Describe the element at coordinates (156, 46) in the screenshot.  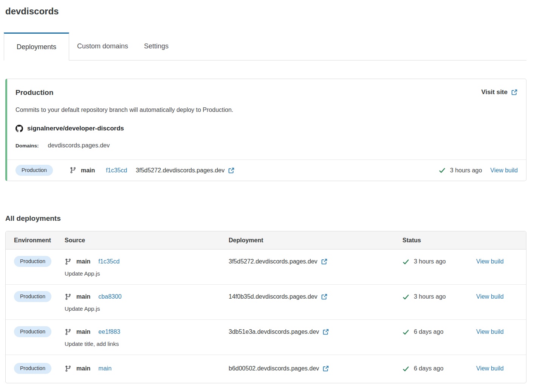
I see `tab-settings: Settings` at that location.